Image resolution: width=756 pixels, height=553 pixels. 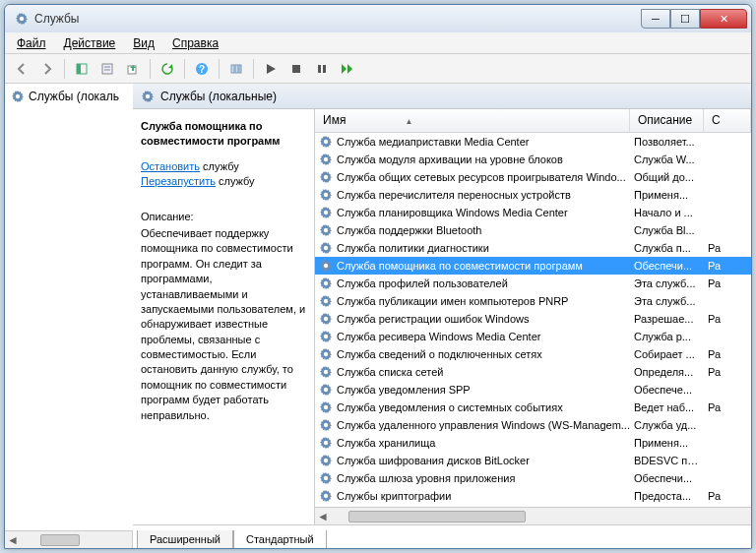 What do you see at coordinates (296, 69) in the screenshot?
I see `stop-button` at bounding box center [296, 69].